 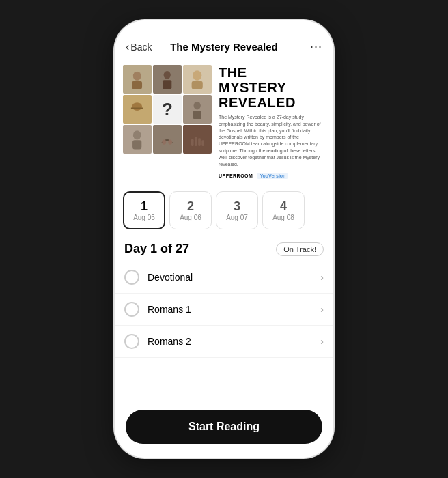 I want to click on study-banner: ? THE MYSTERY REVEALED, so click(x=224, y=122).